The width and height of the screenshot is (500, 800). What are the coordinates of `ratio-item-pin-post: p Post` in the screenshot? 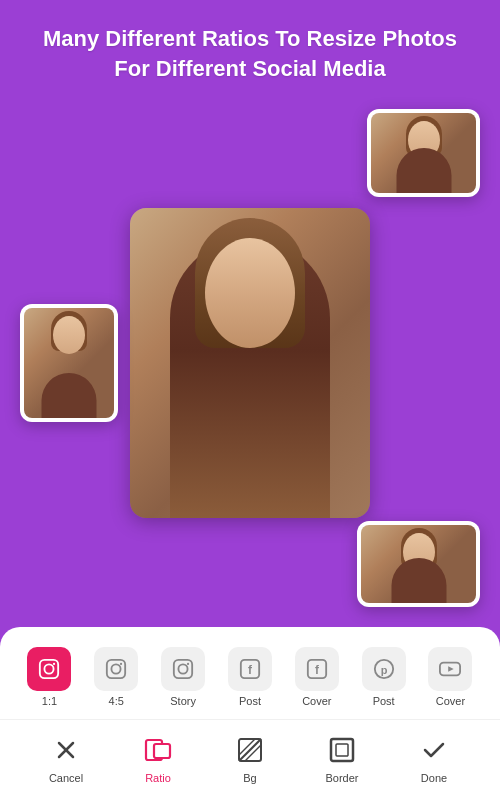 It's located at (384, 677).